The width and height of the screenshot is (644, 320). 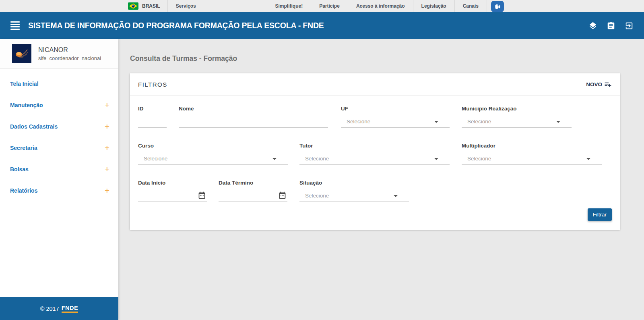 I want to click on sidebar-item-secretaria: Secretaria +, so click(x=59, y=148).